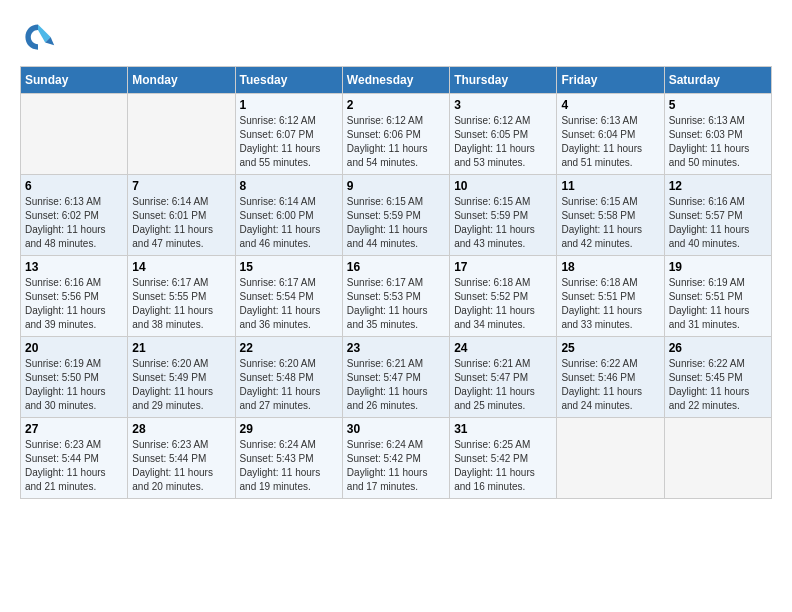  What do you see at coordinates (396, 466) in the screenshot?
I see `day-info: Sunrise: 6:24 AMSunset: 5:42 PMDaylight:…` at bounding box center [396, 466].